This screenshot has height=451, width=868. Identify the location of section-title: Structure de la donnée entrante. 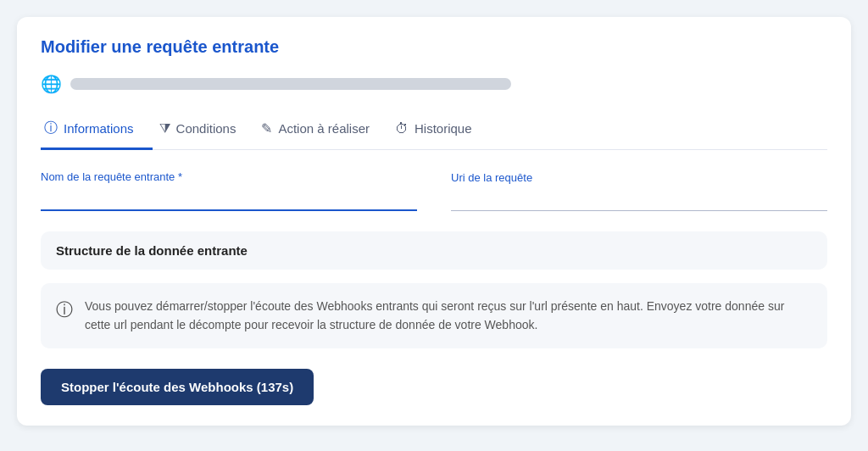
(434, 251).